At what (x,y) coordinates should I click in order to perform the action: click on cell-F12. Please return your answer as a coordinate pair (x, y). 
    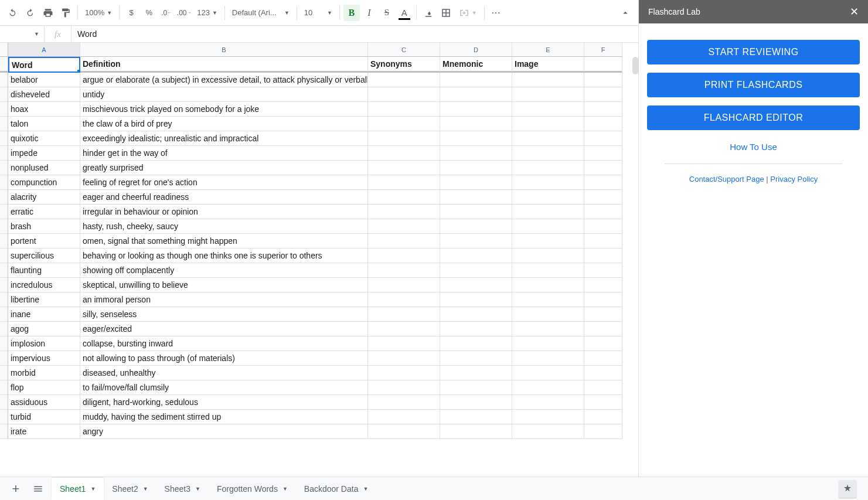
    Looking at the image, I should click on (604, 226).